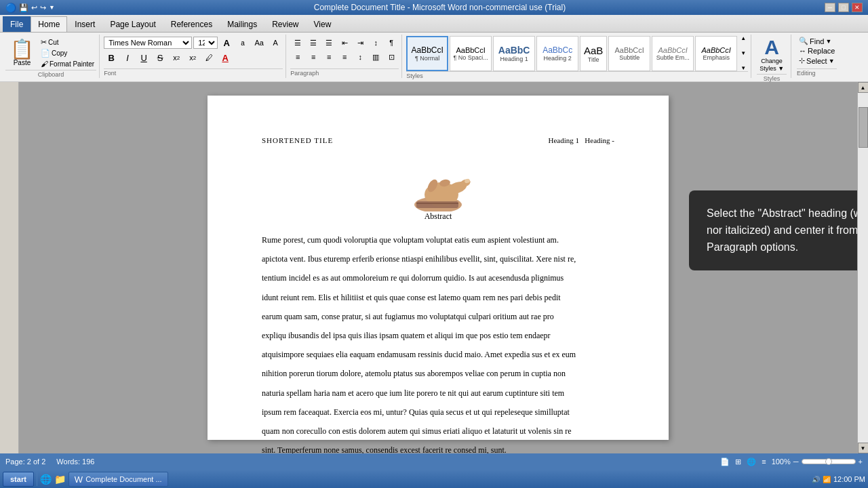  What do you see at coordinates (118, 479) in the screenshot?
I see `taskbar-word-item: W Complete Document ...` at bounding box center [118, 479].